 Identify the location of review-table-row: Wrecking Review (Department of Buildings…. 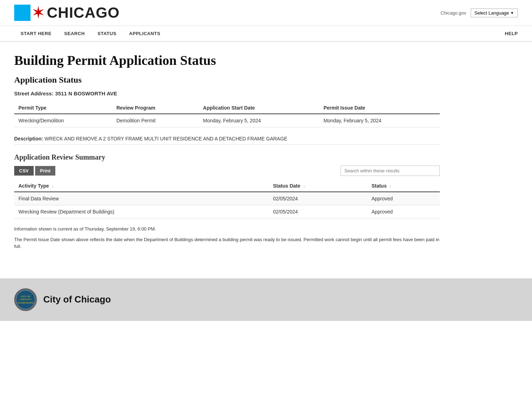
(227, 212).